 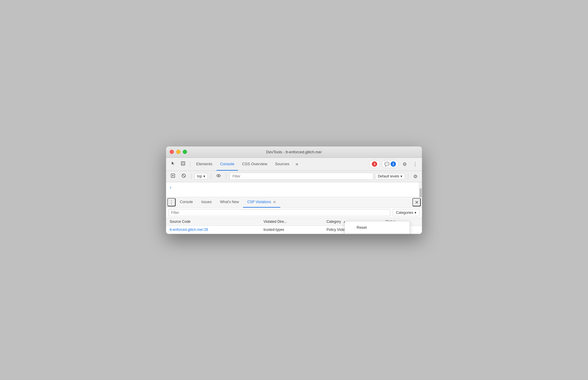 What do you see at coordinates (294, 187) in the screenshot?
I see `blue-caret-indicator: ›` at bounding box center [294, 187].